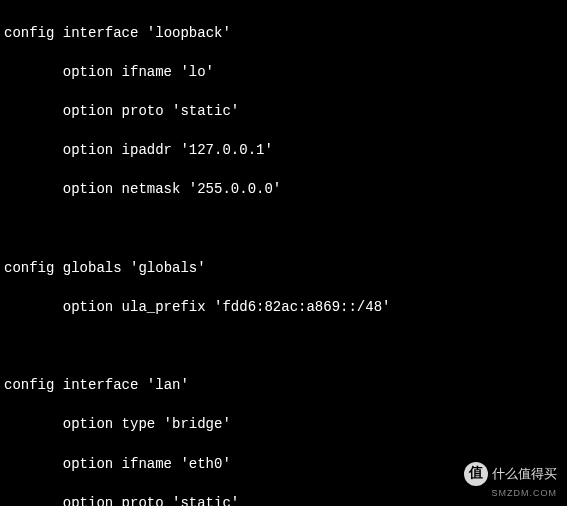 This screenshot has height=506, width=567. I want to click on config-header: config interface 'loopback', so click(284, 34).